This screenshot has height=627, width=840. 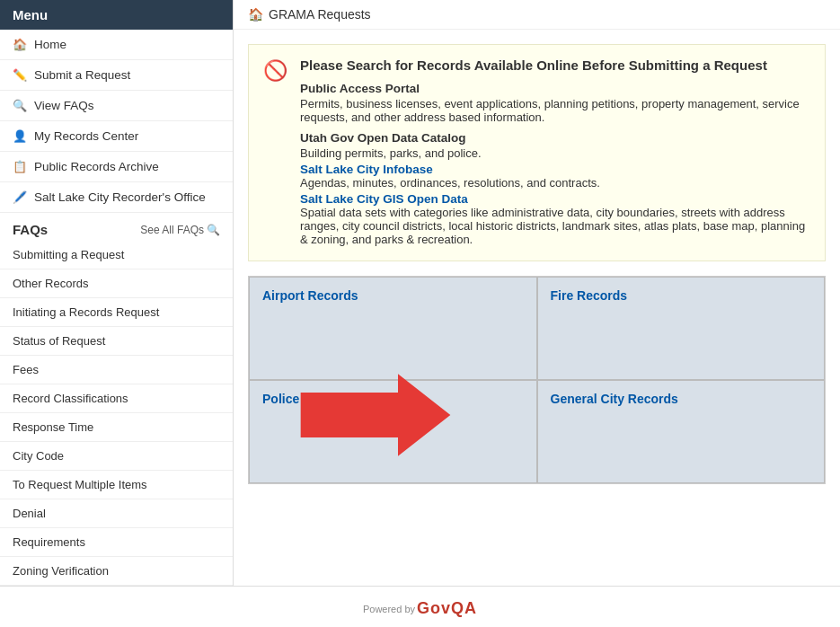 What do you see at coordinates (447, 609) in the screenshot?
I see `govqa-logo: GovQA` at bounding box center [447, 609].